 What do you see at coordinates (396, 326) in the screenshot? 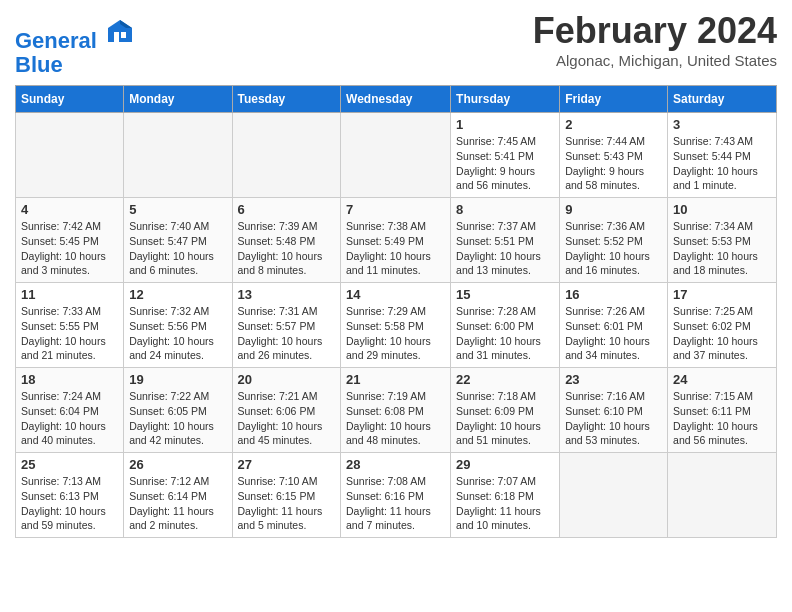
I see `calendar-week-row: 11 Sunrise: 7:33 AMSunset: 5:55 PMDaylig…` at bounding box center [396, 326].